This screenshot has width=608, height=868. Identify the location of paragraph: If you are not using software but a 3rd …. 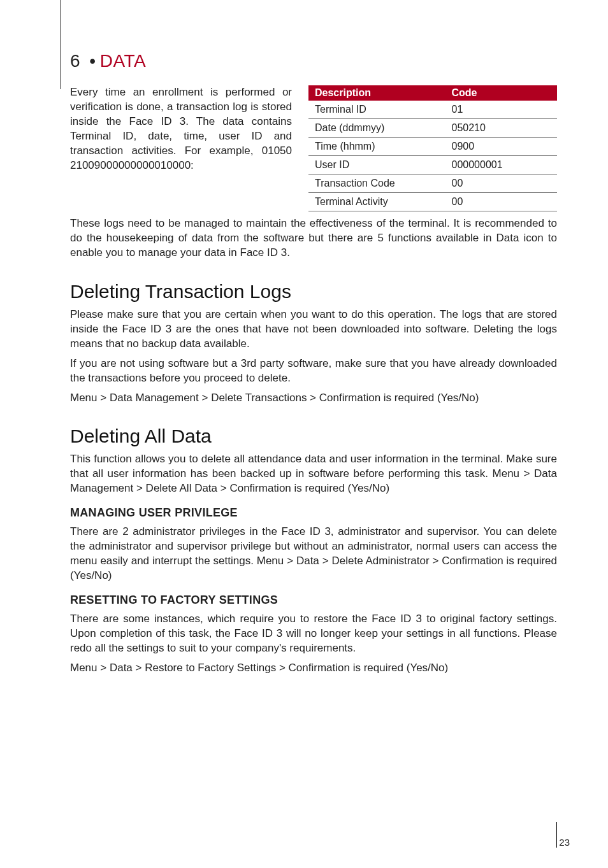
(314, 371).